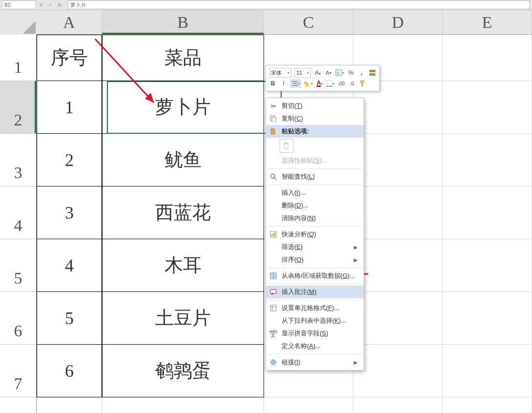 This screenshot has width=532, height=413. Describe the element at coordinates (286, 146) in the screenshot. I see `paste-button` at that location.